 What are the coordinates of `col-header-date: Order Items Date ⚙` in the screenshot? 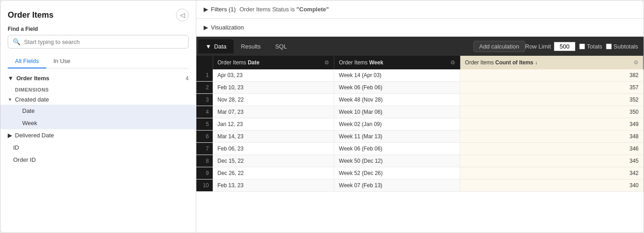 It's located at (273, 63).